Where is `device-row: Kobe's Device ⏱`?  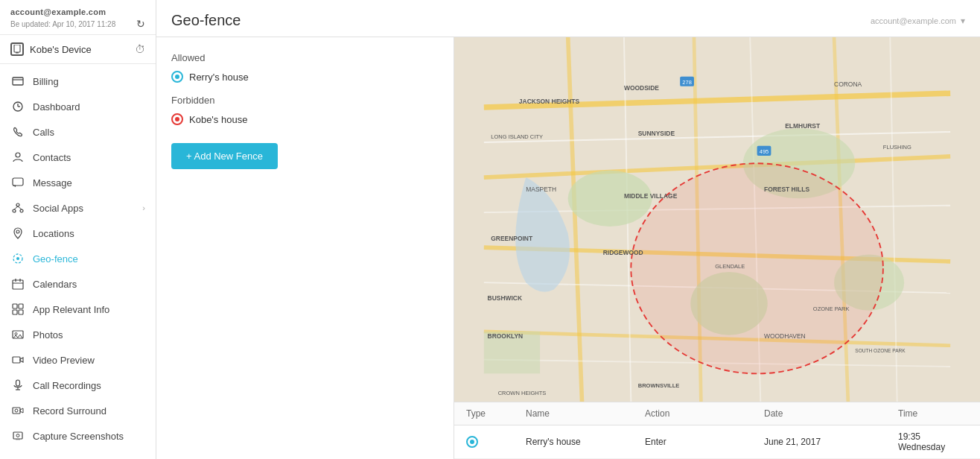 device-row: Kobe's Device ⏱ is located at coordinates (77, 49).